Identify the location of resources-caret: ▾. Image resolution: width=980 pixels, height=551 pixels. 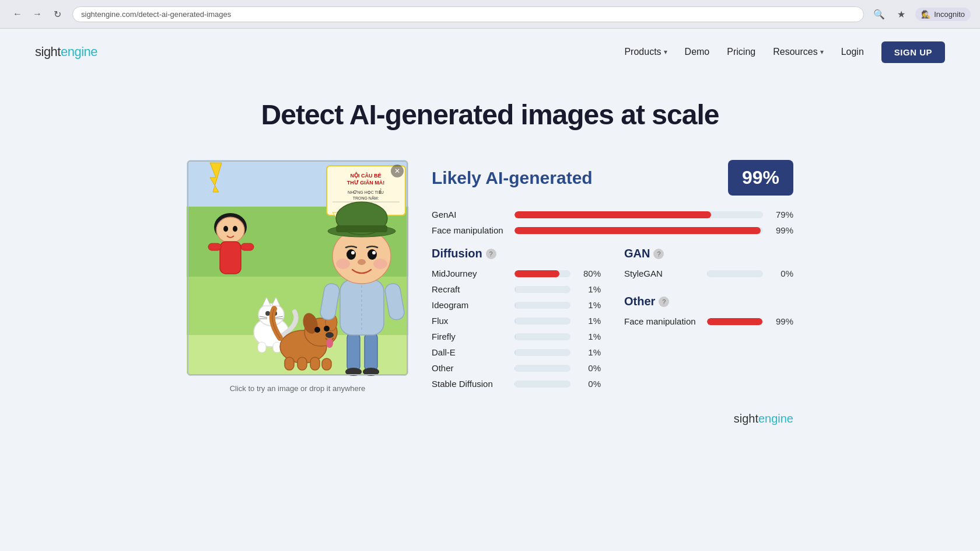
(822, 52).